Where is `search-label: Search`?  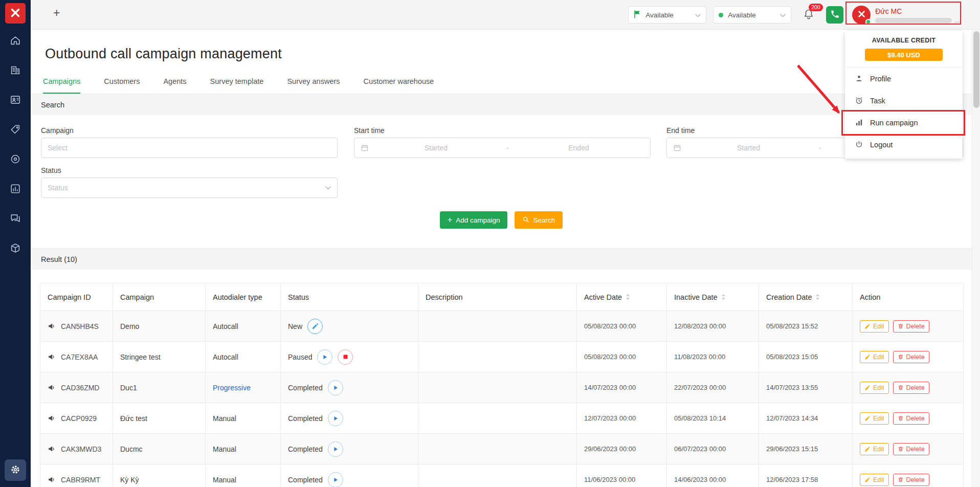 search-label: Search is located at coordinates (544, 220).